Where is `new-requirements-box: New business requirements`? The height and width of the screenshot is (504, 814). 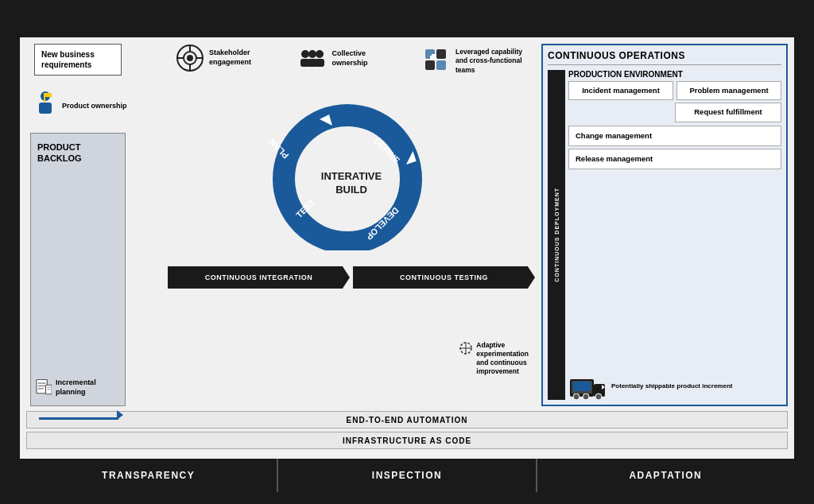
new-requirements-box: New business requirements is located at coordinates (78, 60).